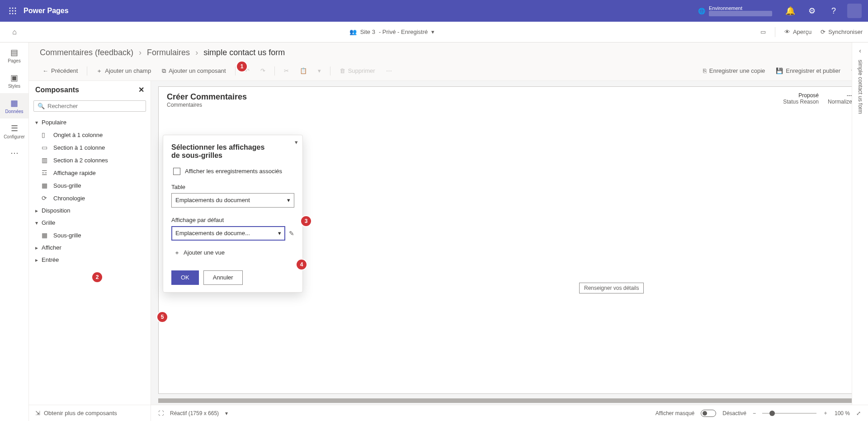 Image resolution: width=868 pixels, height=421 pixels. I want to click on paste-button: 📋, so click(303, 71).